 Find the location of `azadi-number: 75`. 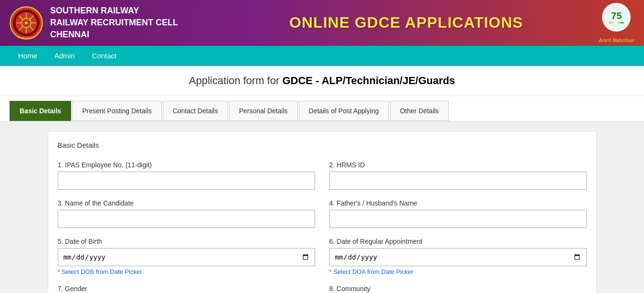

azadi-number: 75 is located at coordinates (616, 16).